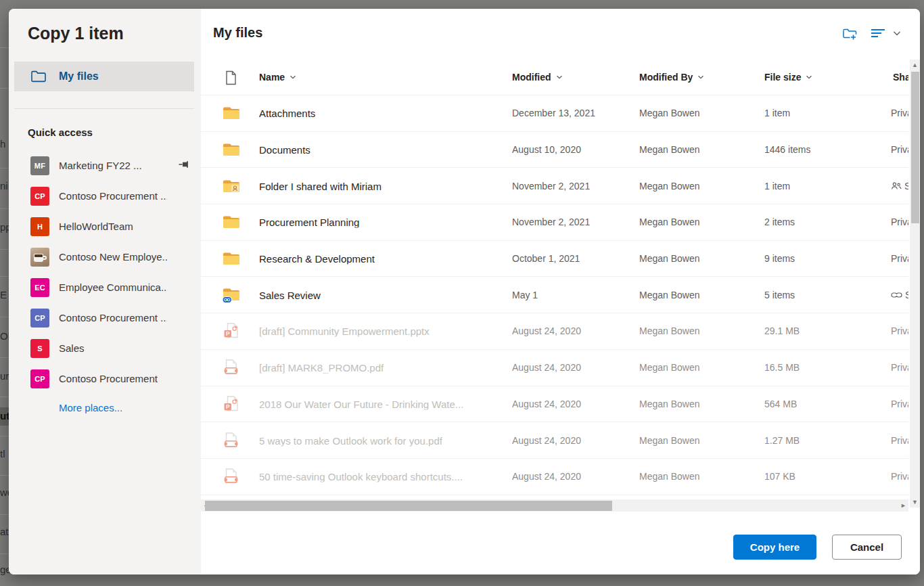 The width and height of the screenshot is (924, 586). Describe the element at coordinates (915, 65) in the screenshot. I see `scroll-up-arrow: ▲` at that location.